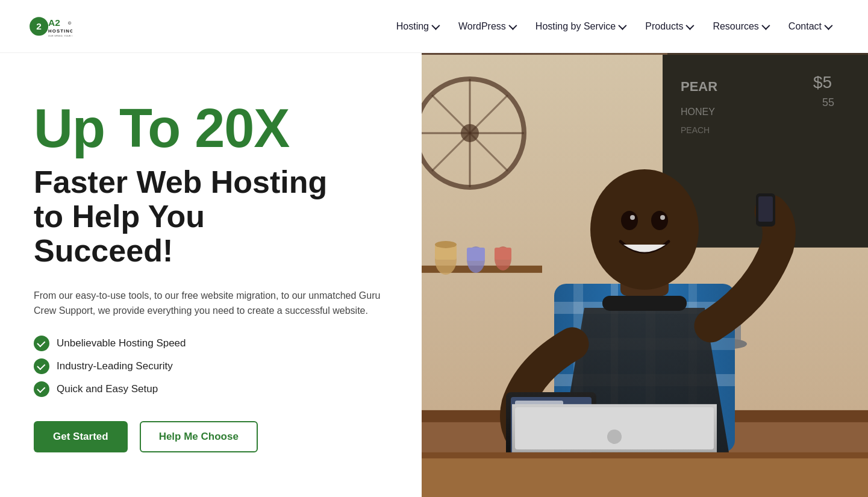 The height and width of the screenshot is (497, 868). What do you see at coordinates (669, 27) in the screenshot?
I see `nav-item-products: Products` at bounding box center [669, 27].